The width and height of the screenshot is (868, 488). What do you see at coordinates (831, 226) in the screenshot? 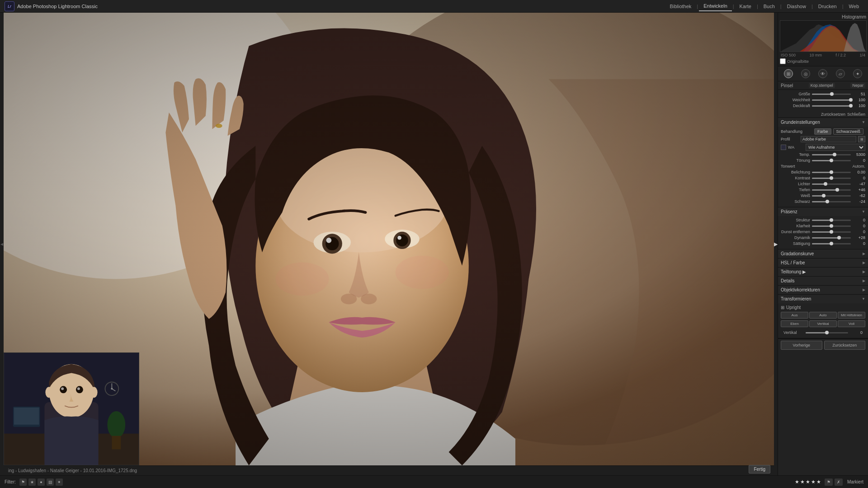
I see `klarheit-slider` at bounding box center [831, 226].